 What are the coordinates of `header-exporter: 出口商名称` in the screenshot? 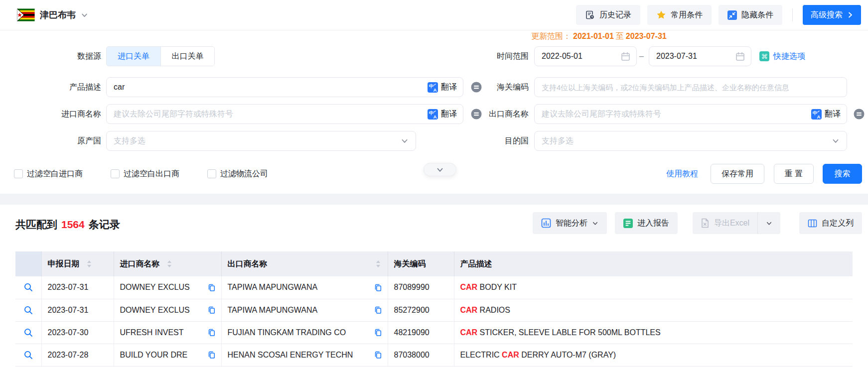 It's located at (304, 264).